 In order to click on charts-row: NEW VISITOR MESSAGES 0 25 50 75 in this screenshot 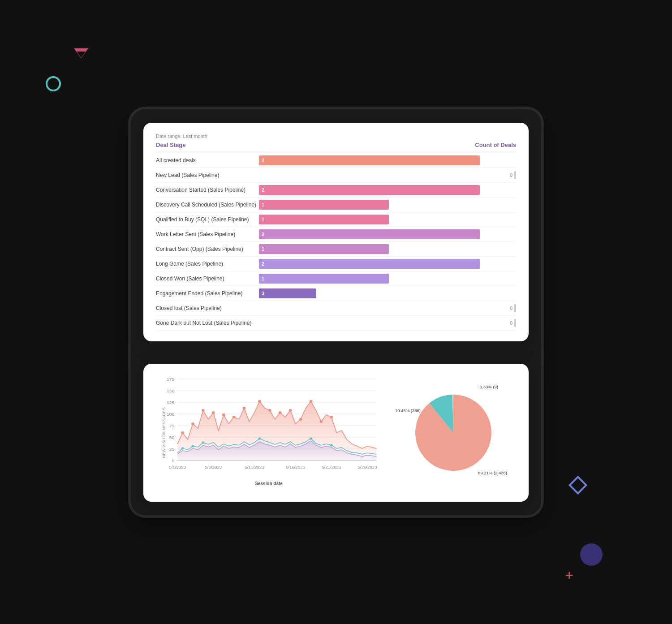, I will do `click(336, 433)`.